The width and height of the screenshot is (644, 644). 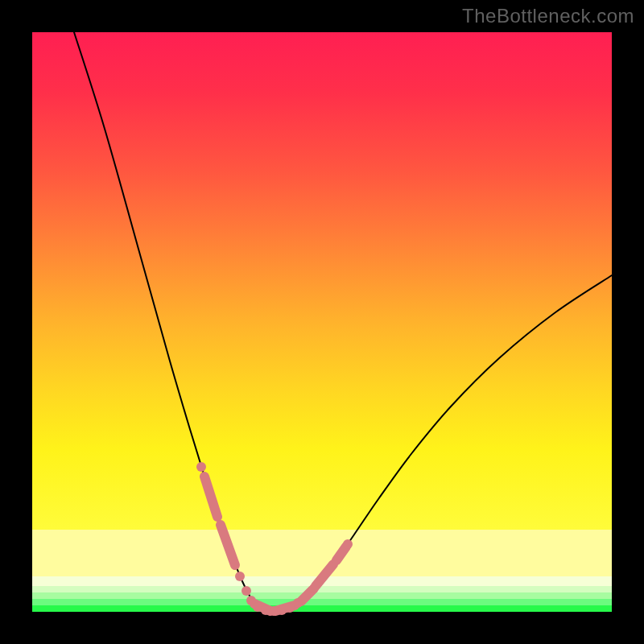 I want to click on marker-dots-group, so click(x=275, y=539).